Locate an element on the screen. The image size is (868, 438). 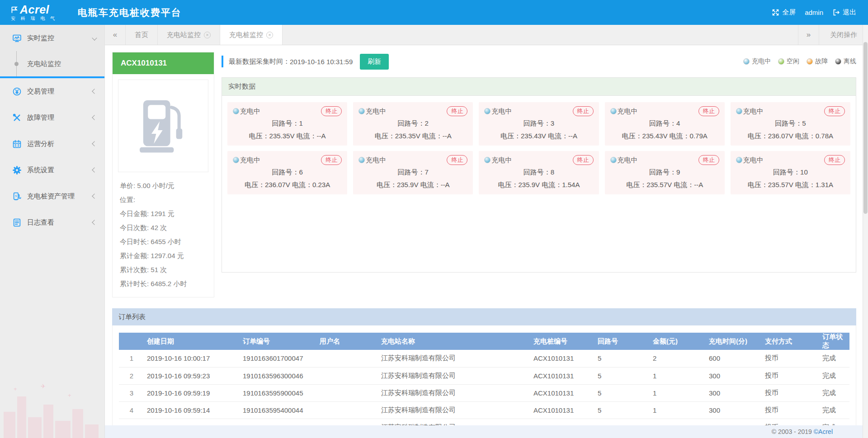
tabs-scroll-right-icon: » is located at coordinates (808, 35).